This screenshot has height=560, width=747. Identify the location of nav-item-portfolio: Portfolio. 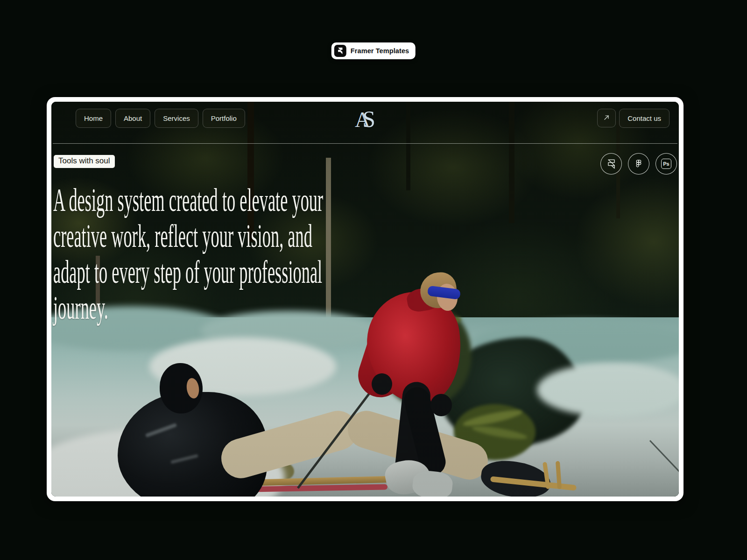
(224, 119).